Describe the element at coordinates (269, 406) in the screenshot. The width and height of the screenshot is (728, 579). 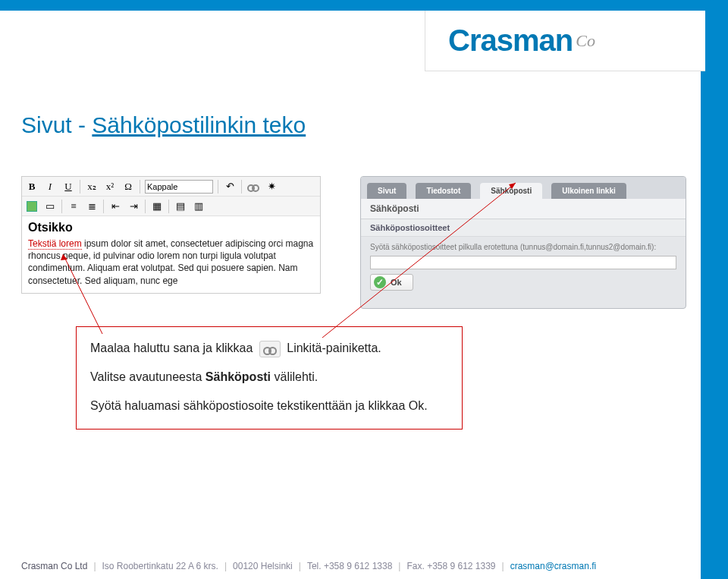
I see `instruction-line-3: Syötä haluamasi sähköpostiosoite tekstik…` at that location.